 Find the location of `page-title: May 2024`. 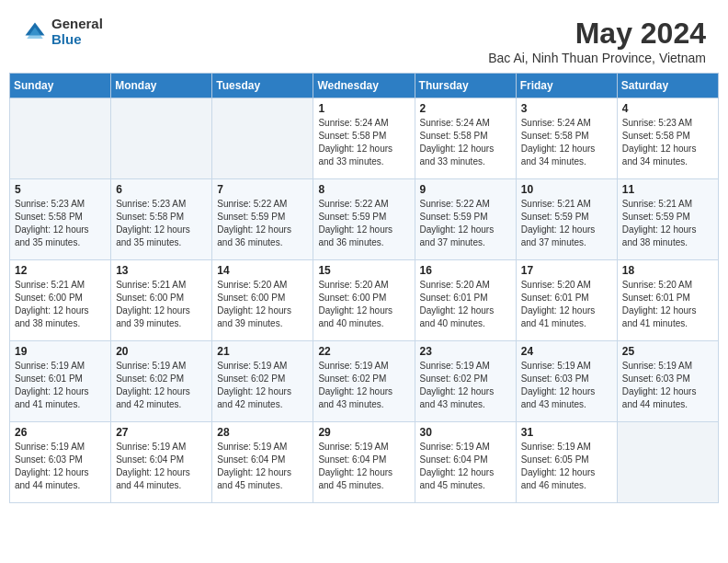

page-title: May 2024 is located at coordinates (597, 33).